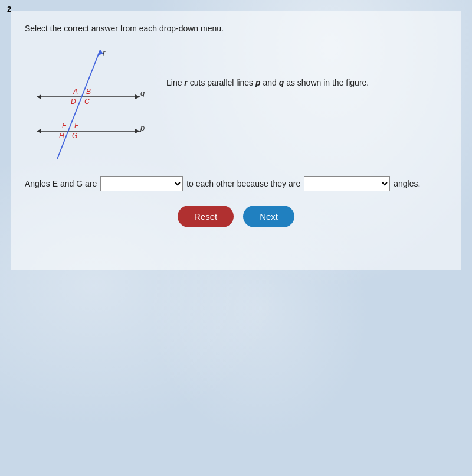  What do you see at coordinates (407, 184) in the screenshot?
I see `sentence-suffix: angles.` at bounding box center [407, 184].